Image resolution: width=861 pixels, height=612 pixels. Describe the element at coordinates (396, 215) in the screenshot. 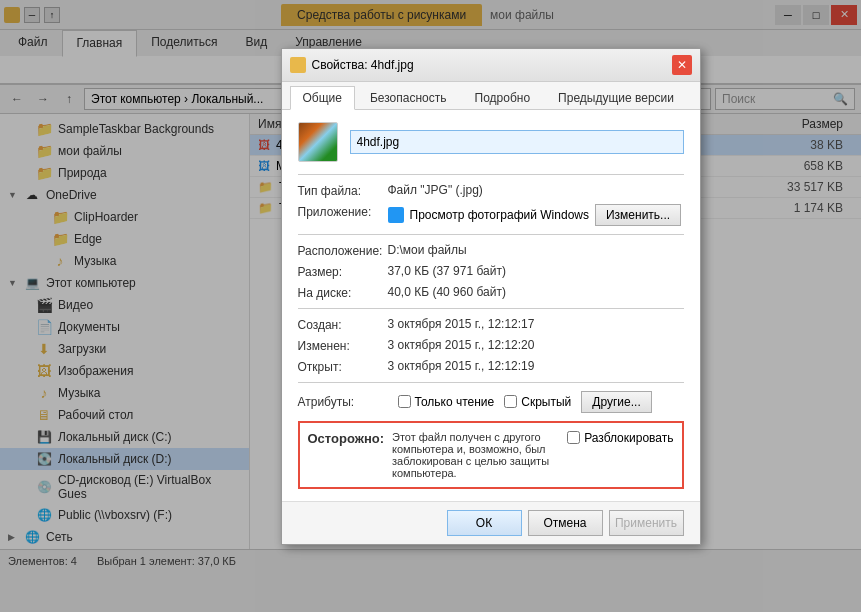

I see `app-icon` at that location.